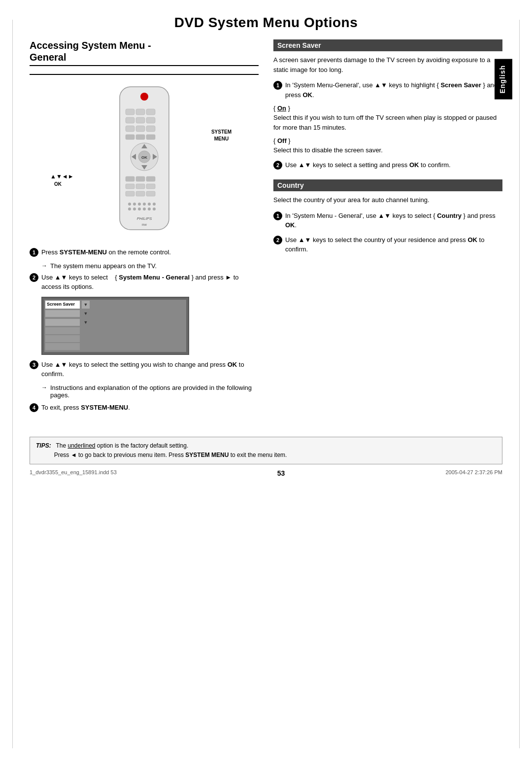 This screenshot has height=768, width=532. What do you see at coordinates (144, 252) in the screenshot?
I see `step-1: 1 Press SYSTEM-MENU on the remote contro…` at bounding box center [144, 252].